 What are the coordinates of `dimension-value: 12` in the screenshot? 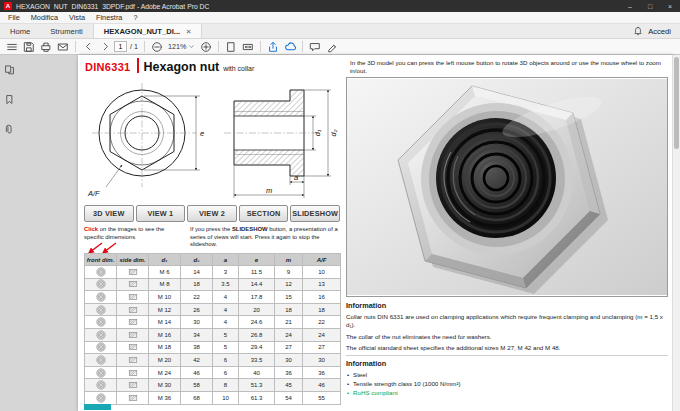 It's located at (289, 284).